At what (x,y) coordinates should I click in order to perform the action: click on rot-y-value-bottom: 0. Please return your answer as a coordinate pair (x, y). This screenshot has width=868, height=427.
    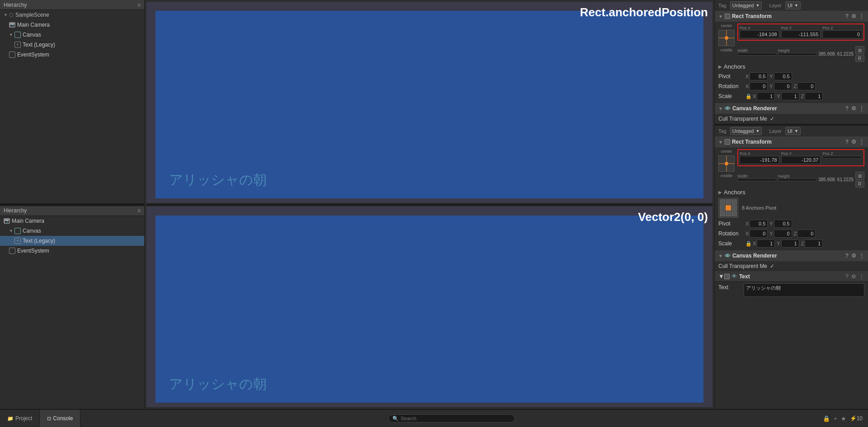
    Looking at the image, I should click on (783, 234).